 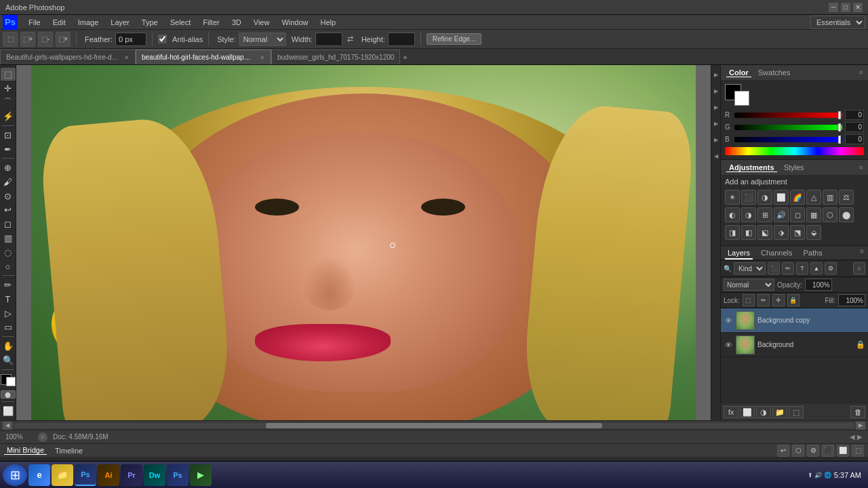 I want to click on bottom-btn-5: ⬜, so click(x=843, y=451).